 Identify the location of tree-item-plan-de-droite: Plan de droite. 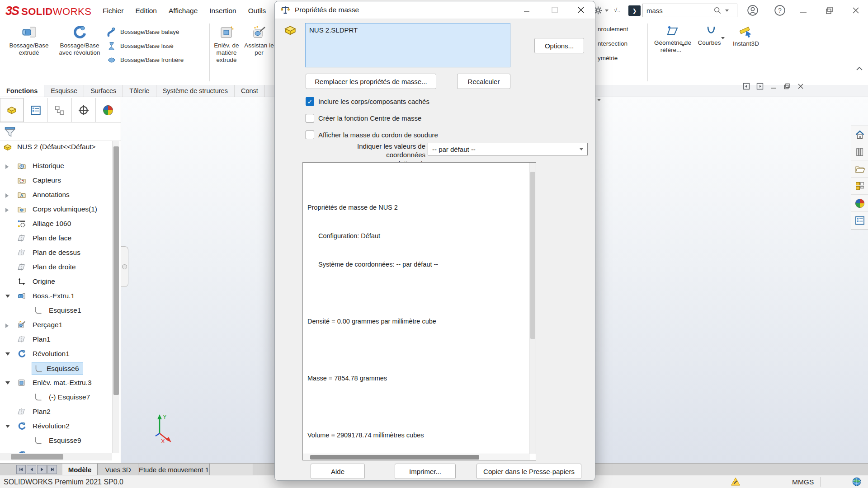
(56, 267).